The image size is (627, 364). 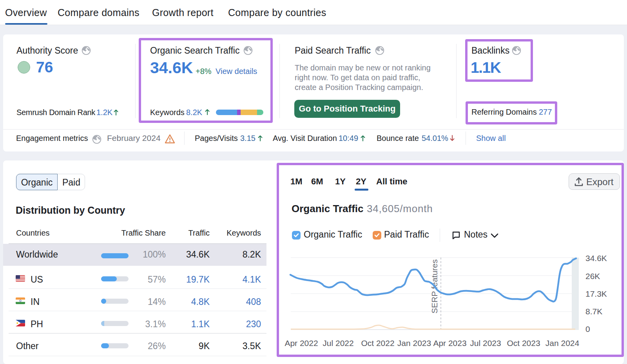 I want to click on svg-text: 17.3K, so click(x=596, y=294).